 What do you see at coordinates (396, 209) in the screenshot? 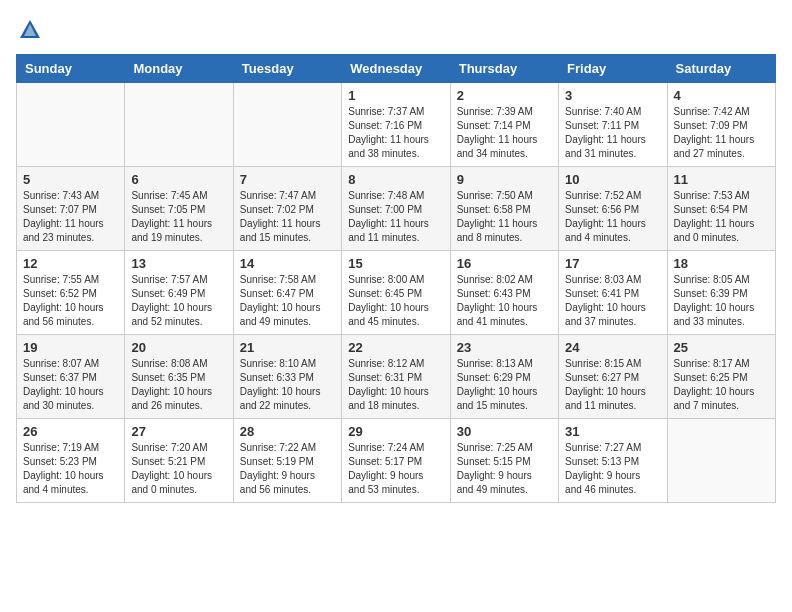
I see `calendar-week-row: 5Sunrise: 7:43 AM Sunset: 7:07 PM Daylig…` at bounding box center [396, 209].